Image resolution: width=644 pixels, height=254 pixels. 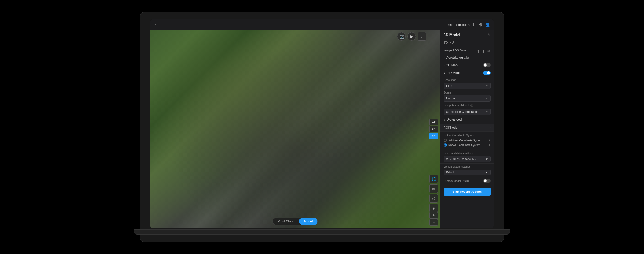 I want to click on hierarchy-icon: ⠿, so click(x=474, y=25).